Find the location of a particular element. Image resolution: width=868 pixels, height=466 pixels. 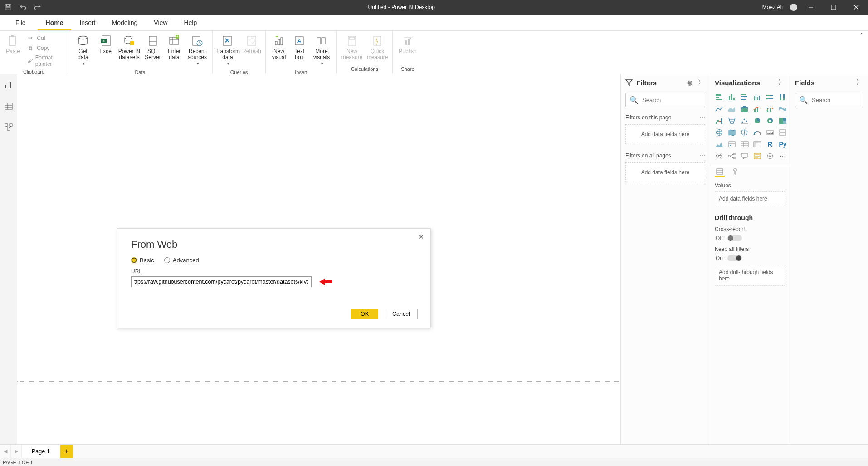

viz-line-icon is located at coordinates (719, 109).